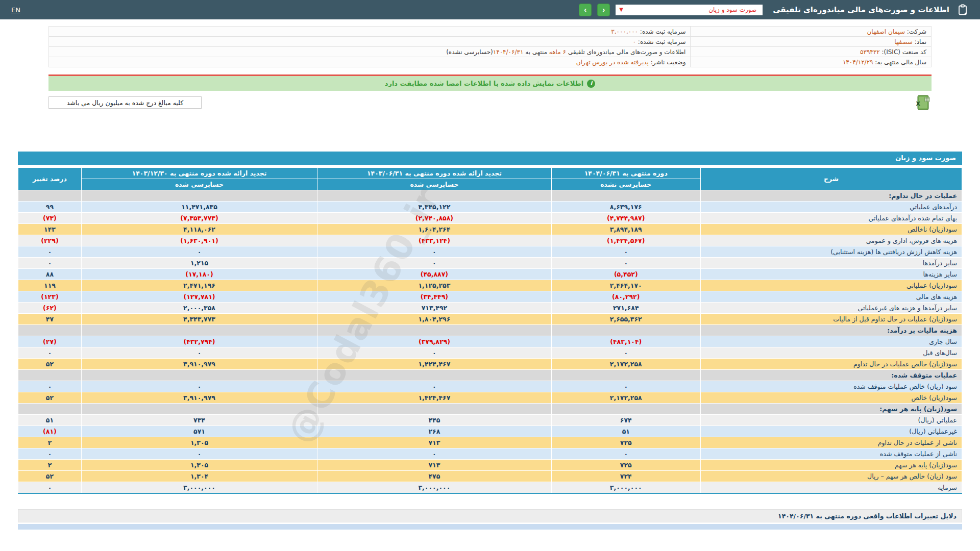 Image resolution: width=980 pixels, height=551 pixels. I want to click on col-subheader-audited-1: حسابرسی شده, so click(435, 185).